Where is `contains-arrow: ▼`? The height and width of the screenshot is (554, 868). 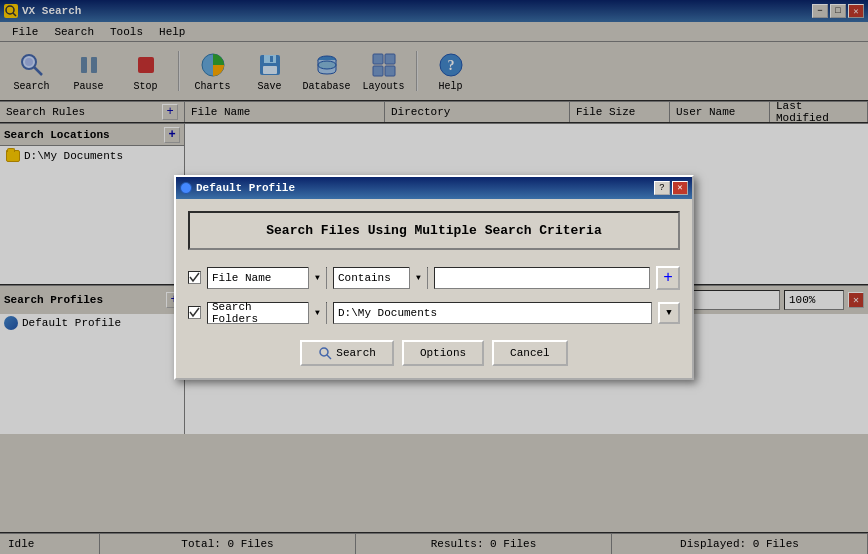 contains-arrow: ▼ is located at coordinates (418, 278).